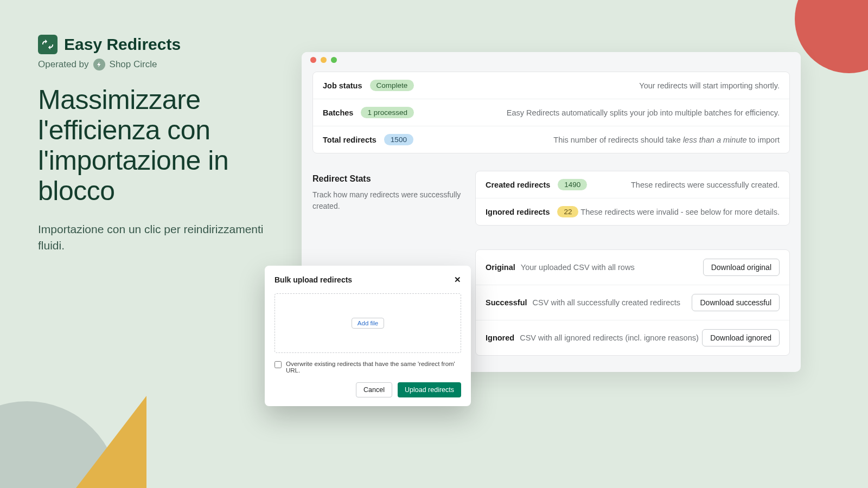  I want to click on status-panel: Job status Complete Your redirects will …, so click(551, 113).